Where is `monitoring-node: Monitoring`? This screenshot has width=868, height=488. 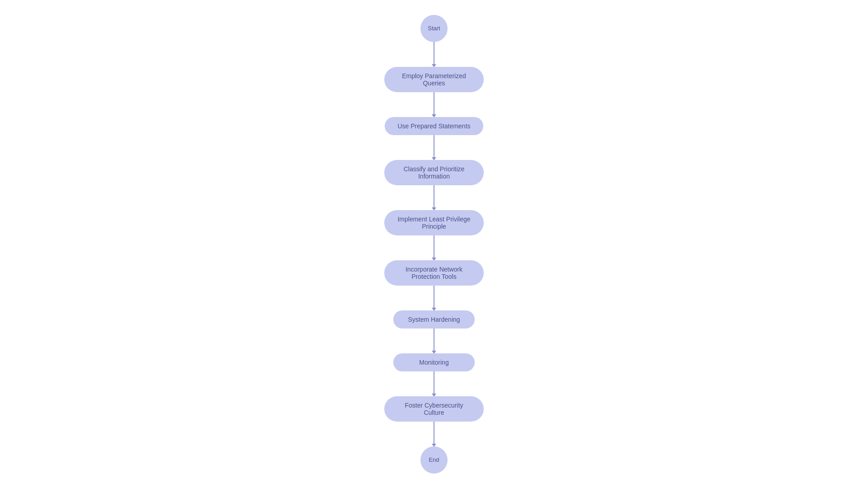 monitoring-node: Monitoring is located at coordinates (434, 362).